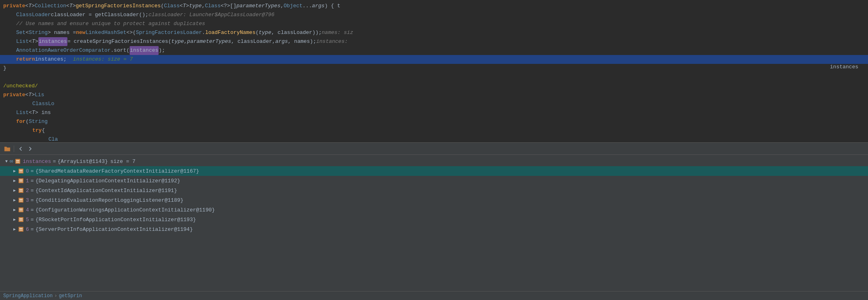 This screenshot has width=868, height=300. What do you see at coordinates (53, 42) in the screenshot?
I see `var-instances-highlight: instances` at bounding box center [53, 42].